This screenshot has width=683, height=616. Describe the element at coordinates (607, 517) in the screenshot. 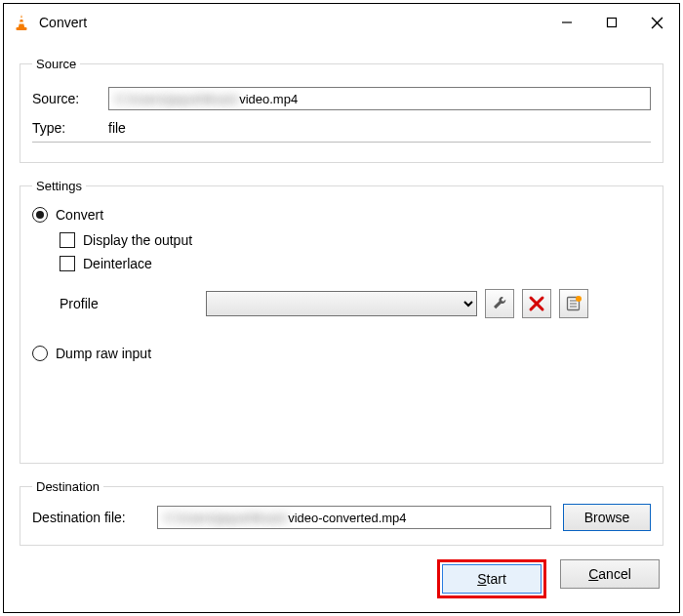

I see `browse-button: Browse` at that location.